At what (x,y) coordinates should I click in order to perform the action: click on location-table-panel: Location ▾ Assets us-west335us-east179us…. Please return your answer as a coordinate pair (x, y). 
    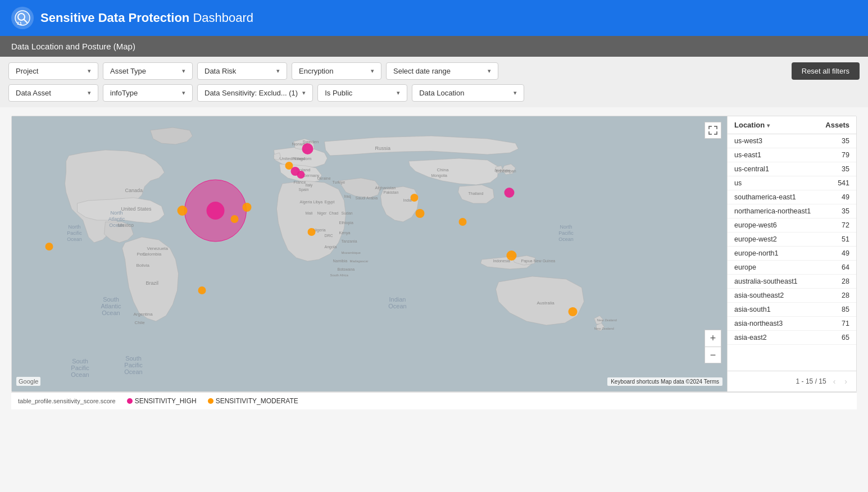
    Looking at the image, I should click on (792, 254).